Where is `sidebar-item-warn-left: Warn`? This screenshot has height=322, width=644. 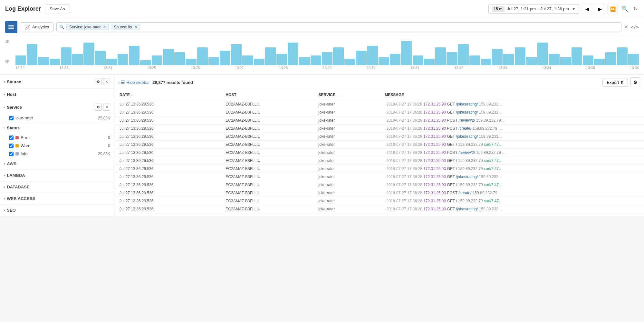 sidebar-item-warn-left: Warn is located at coordinates (20, 146).